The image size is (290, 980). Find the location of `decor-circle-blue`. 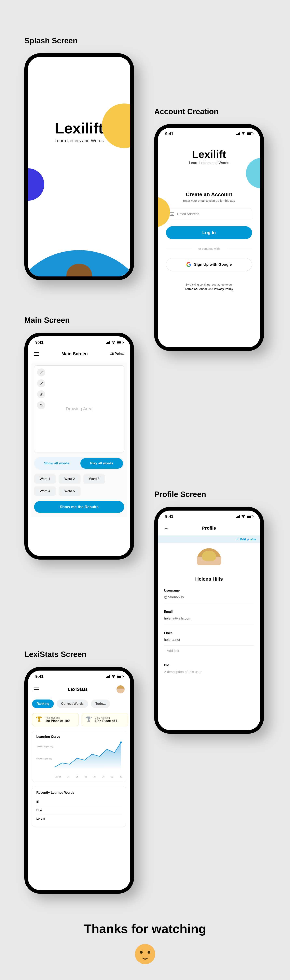

decor-circle-blue is located at coordinates (34, 185).